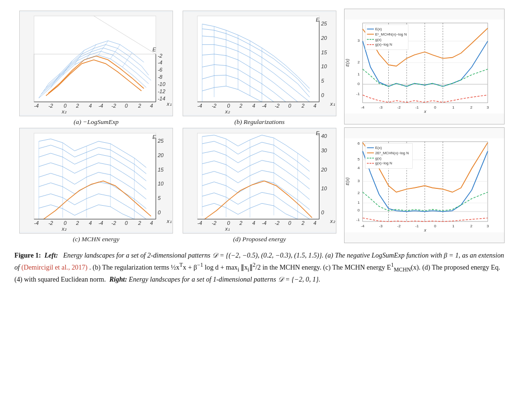 The width and height of the screenshot is (519, 420). Describe the element at coordinates (260, 122) in the screenshot. I see `caption-b: (b) Regularizations` at that location.